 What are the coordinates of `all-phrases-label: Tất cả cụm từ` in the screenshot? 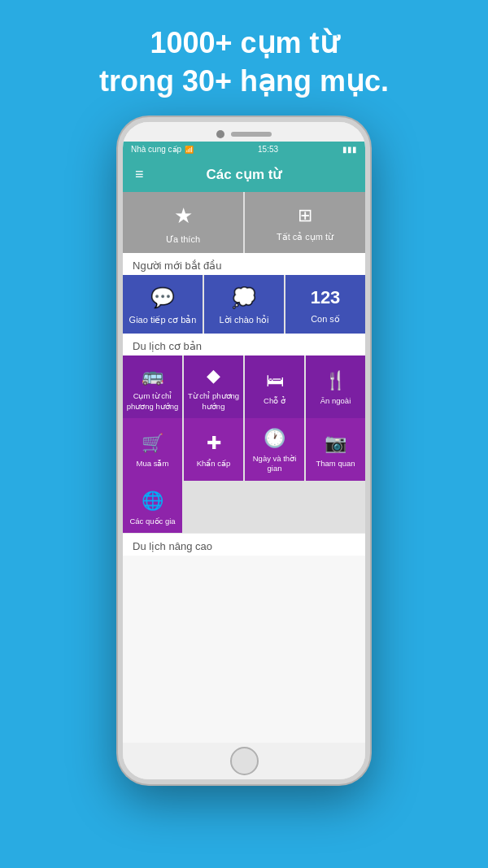 It's located at (305, 237).